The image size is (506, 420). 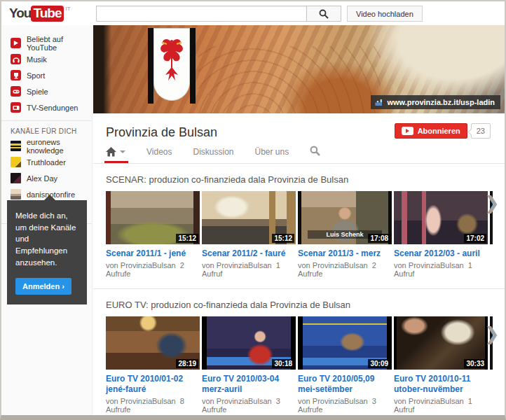 I want to click on banner-link-text: www.provinzia.bz.it/usp-ladin, so click(x=441, y=102).